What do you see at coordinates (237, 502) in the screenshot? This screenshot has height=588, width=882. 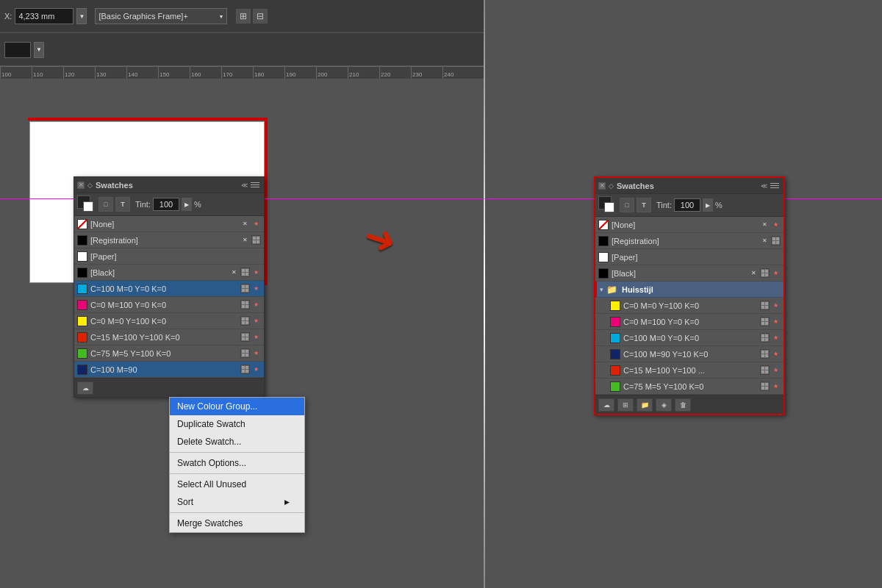 I see `cm-item-sort: Sort ▶` at bounding box center [237, 502].